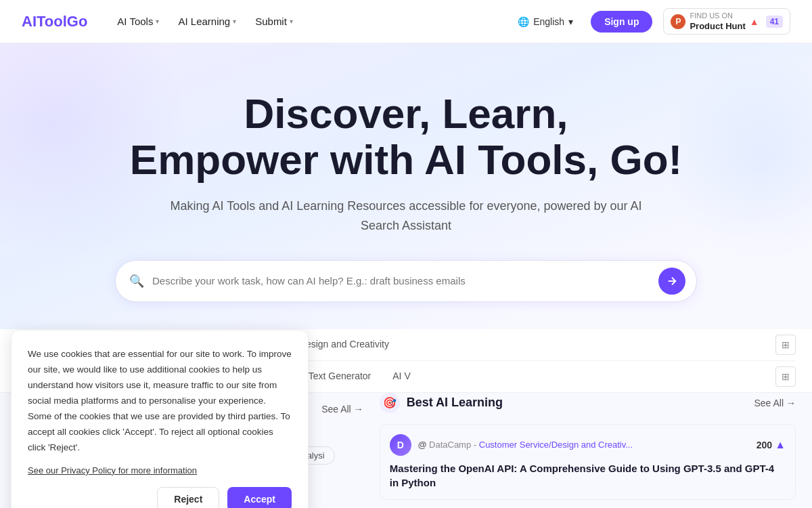  I want to click on cookie-banner: We use cookies that are essential for ou…, so click(160, 419).